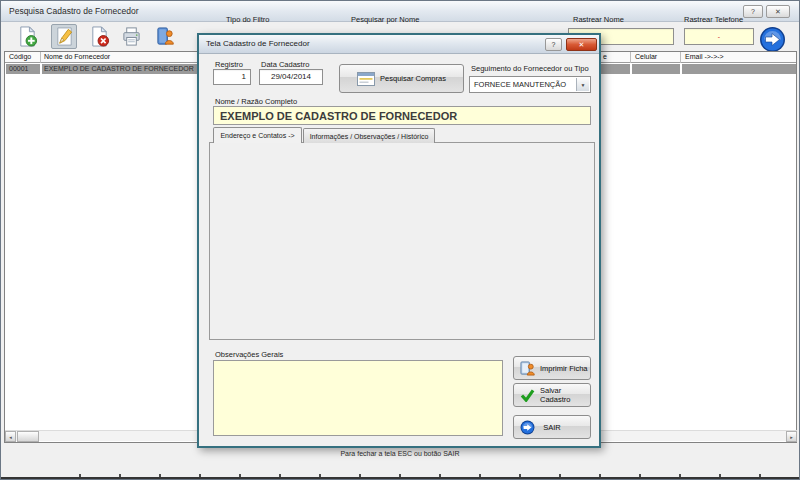  Describe the element at coordinates (229, 64) in the screenshot. I see `registro-label: Registro` at that location.